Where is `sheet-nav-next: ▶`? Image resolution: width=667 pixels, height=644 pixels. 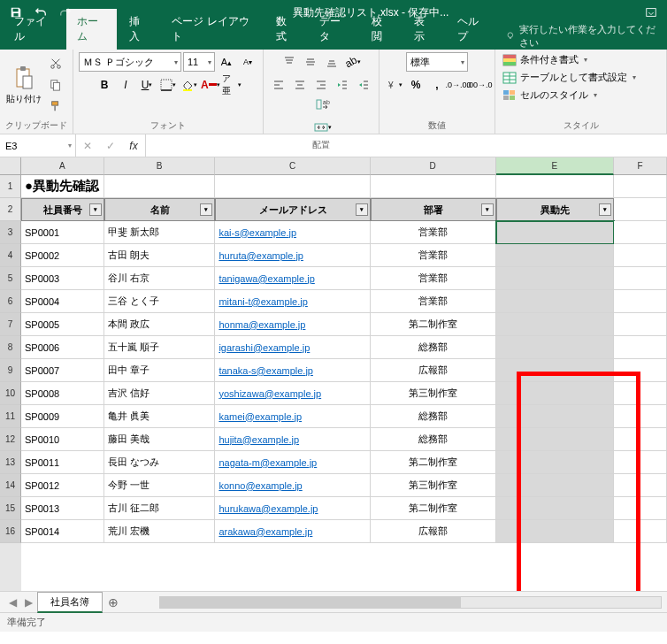 sheet-nav-next: ▶ is located at coordinates (28, 602).